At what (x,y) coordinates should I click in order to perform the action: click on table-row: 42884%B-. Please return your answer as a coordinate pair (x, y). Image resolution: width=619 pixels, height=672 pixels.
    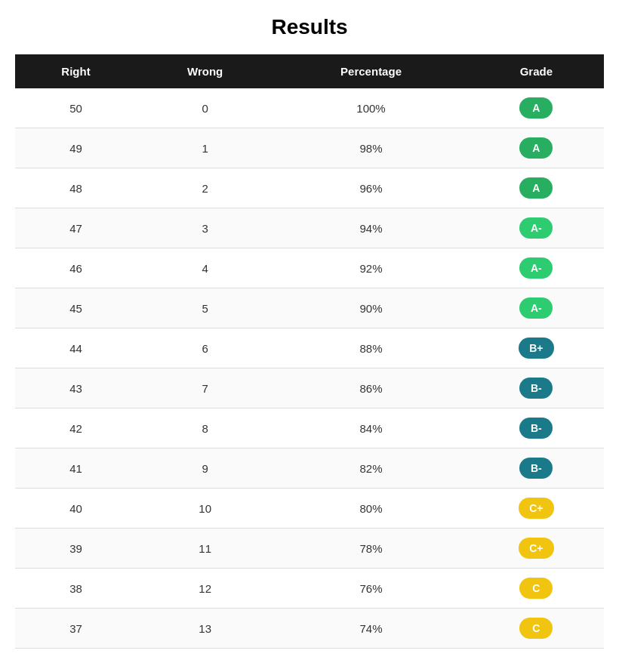
    Looking at the image, I should click on (310, 429).